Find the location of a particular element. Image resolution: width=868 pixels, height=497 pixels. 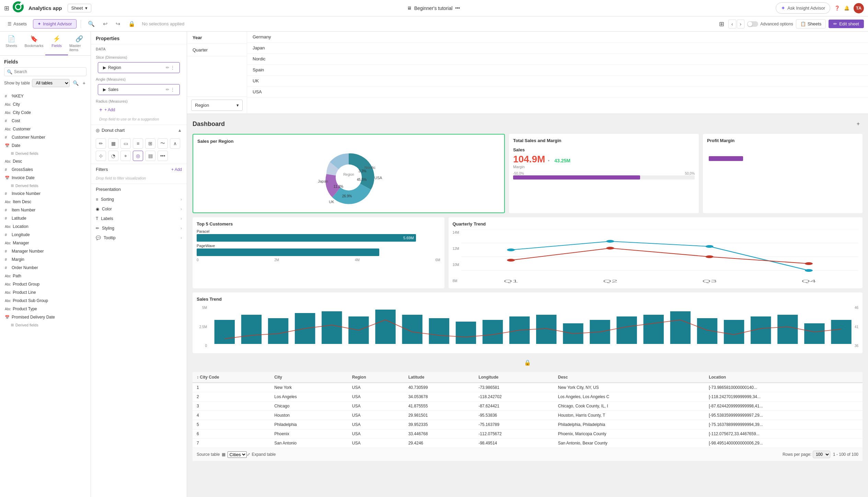

add-visualization-btn: + is located at coordinates (858, 124).